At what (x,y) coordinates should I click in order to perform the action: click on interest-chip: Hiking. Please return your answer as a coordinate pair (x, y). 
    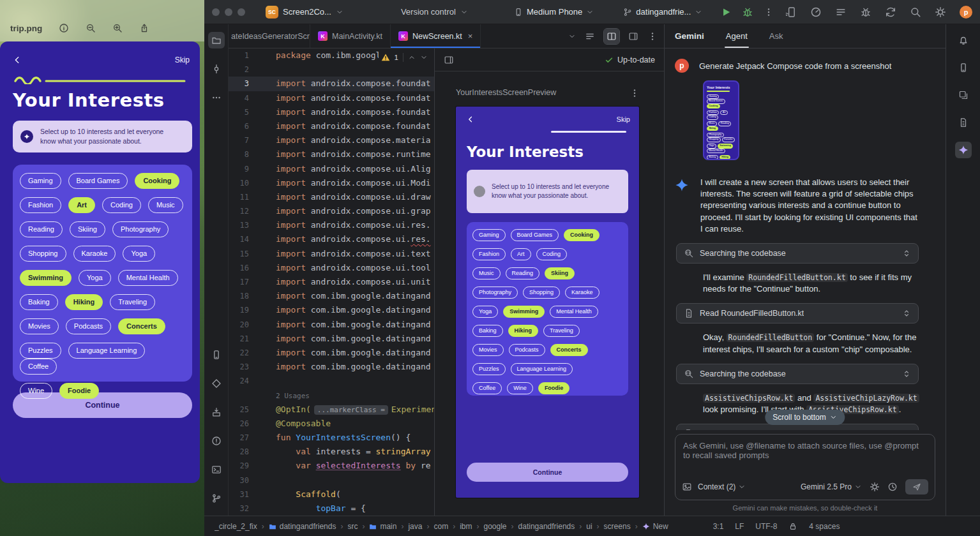
    Looking at the image, I should click on (524, 331).